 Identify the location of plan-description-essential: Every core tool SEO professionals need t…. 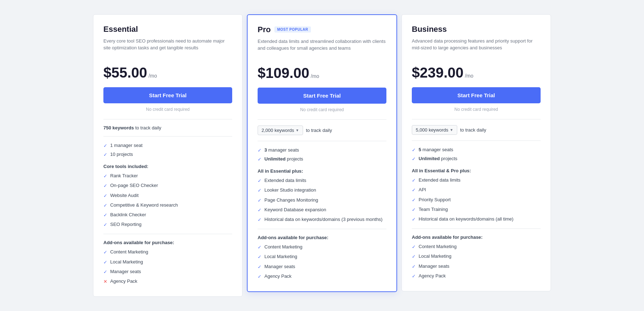
(168, 48).